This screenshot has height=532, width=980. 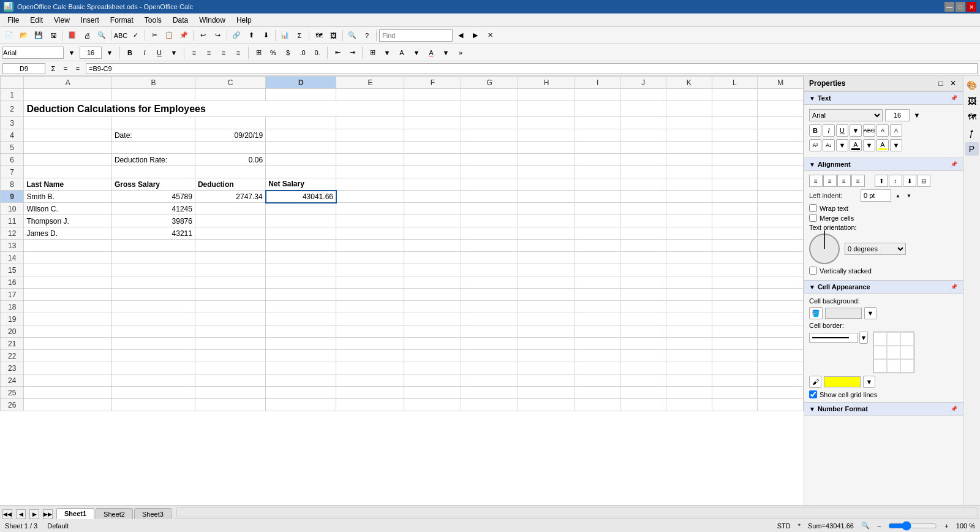 What do you see at coordinates (432, 172) in the screenshot?
I see `cell-F7` at bounding box center [432, 172].